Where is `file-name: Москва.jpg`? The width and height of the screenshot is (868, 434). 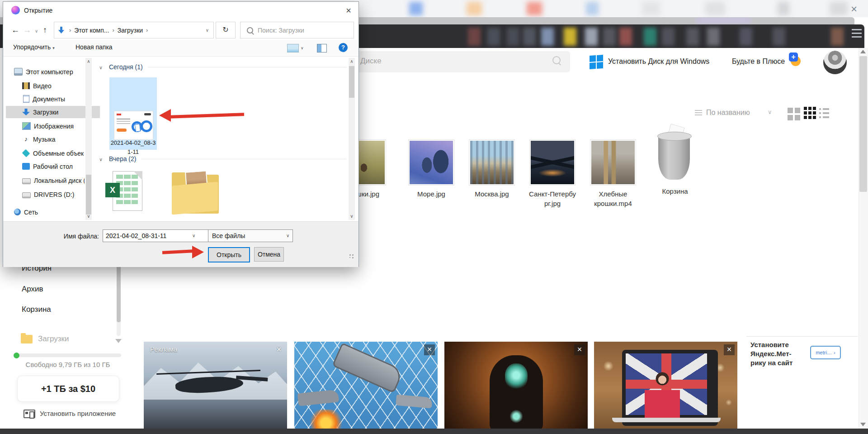
file-name: Москва.jpg is located at coordinates (492, 194).